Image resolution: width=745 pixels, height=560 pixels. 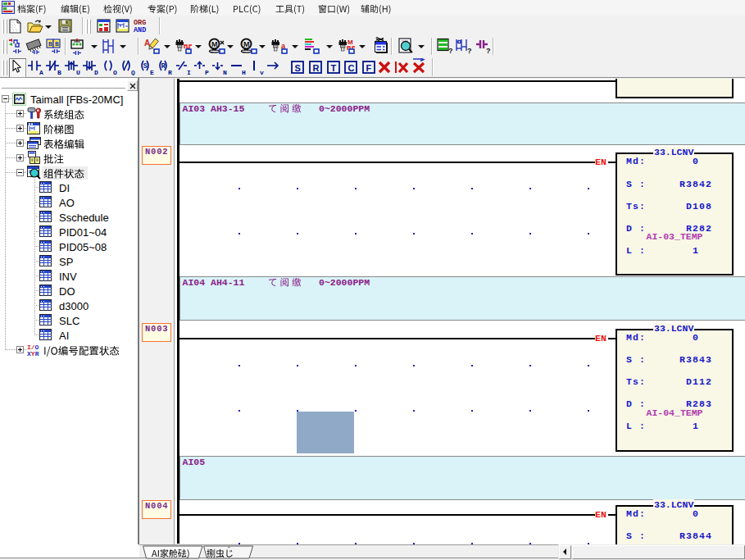 What do you see at coordinates (133, 72) in the screenshot?
I see `svg-text: Q` at bounding box center [133, 72].